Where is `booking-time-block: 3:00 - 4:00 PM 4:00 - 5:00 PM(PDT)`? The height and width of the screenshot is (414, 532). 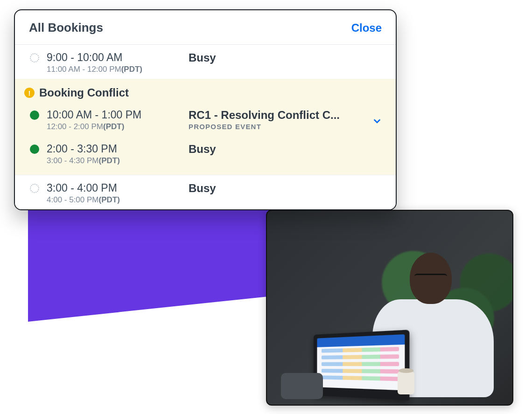 booking-time-block: 3:00 - 4:00 PM 4:00 - 5:00 PM(PDT) is located at coordinates (117, 193).